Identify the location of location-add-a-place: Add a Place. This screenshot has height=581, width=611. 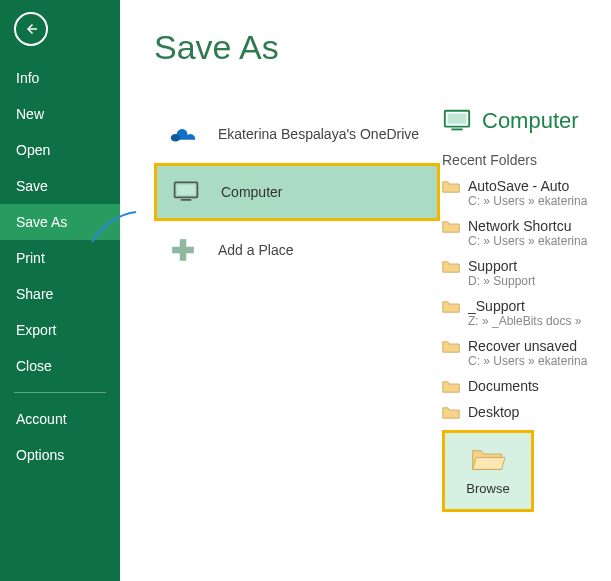
(297, 250).